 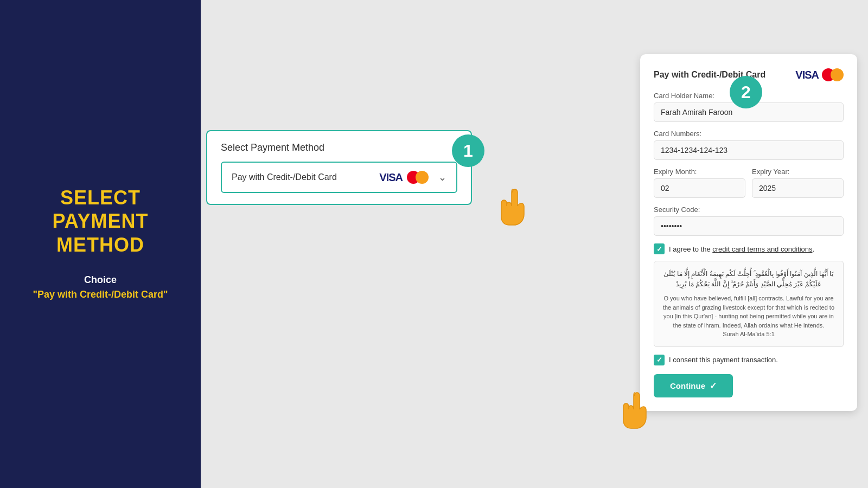 What do you see at coordinates (336, 168) in the screenshot?
I see `payment-selector-wrapper: Select Payment Method Pay with Credit-/D…` at bounding box center [336, 168].